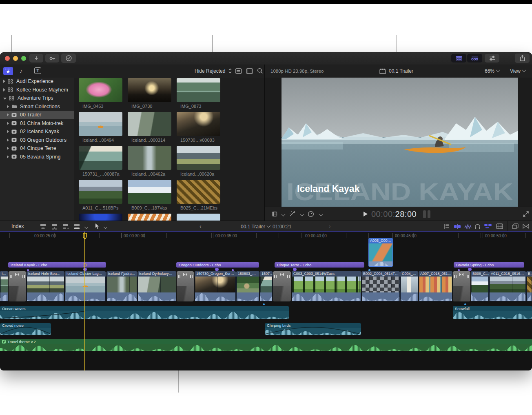 This screenshot has height=415, width=532. I want to click on keyword-editor-button, so click(52, 58).